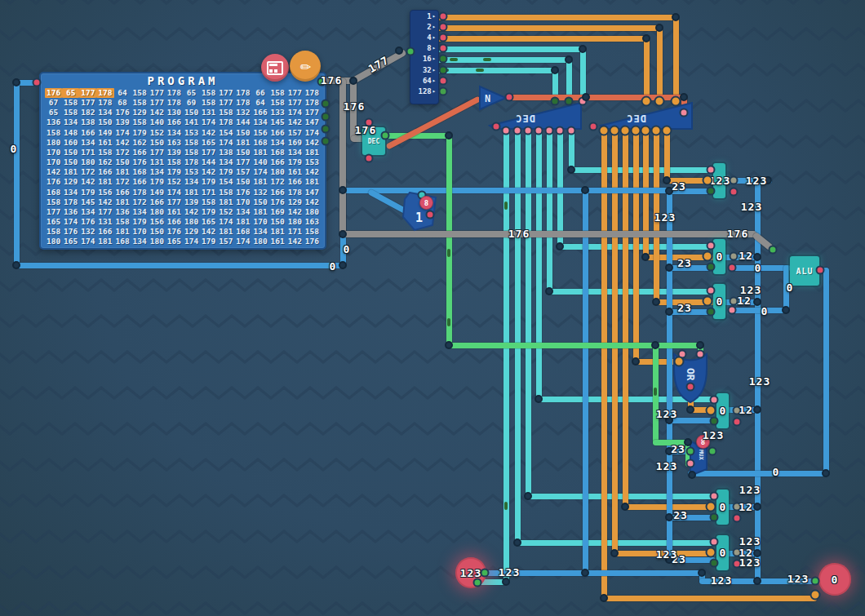 The width and height of the screenshot is (865, 616). I want to click on program-cell: 171, so click(209, 193).